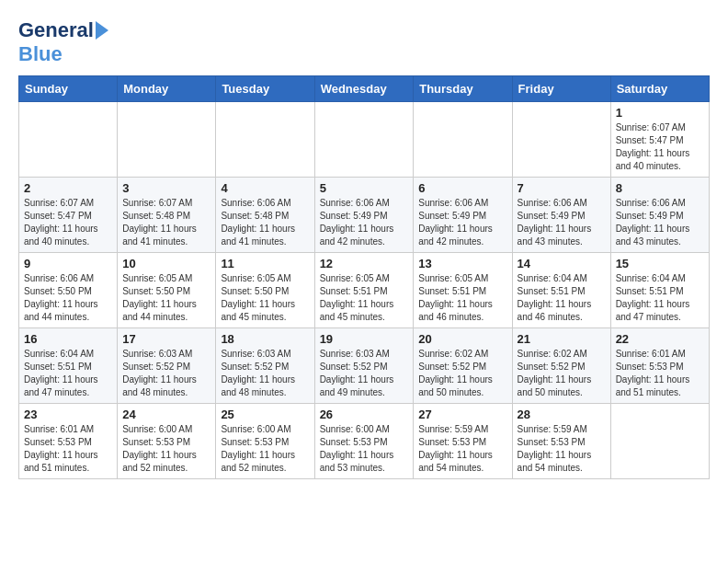  Describe the element at coordinates (364, 339) in the screenshot. I see `day-number: 19` at that location.